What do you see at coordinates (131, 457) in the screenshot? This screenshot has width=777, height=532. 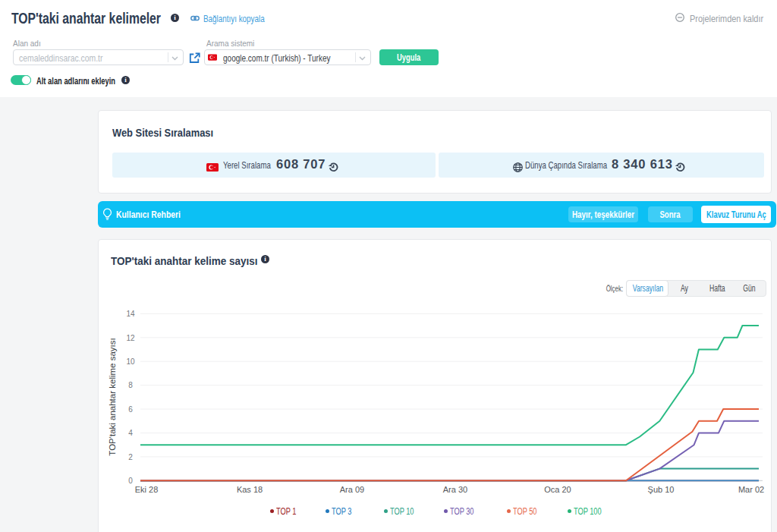 I see `svg-text: 2` at bounding box center [131, 457].